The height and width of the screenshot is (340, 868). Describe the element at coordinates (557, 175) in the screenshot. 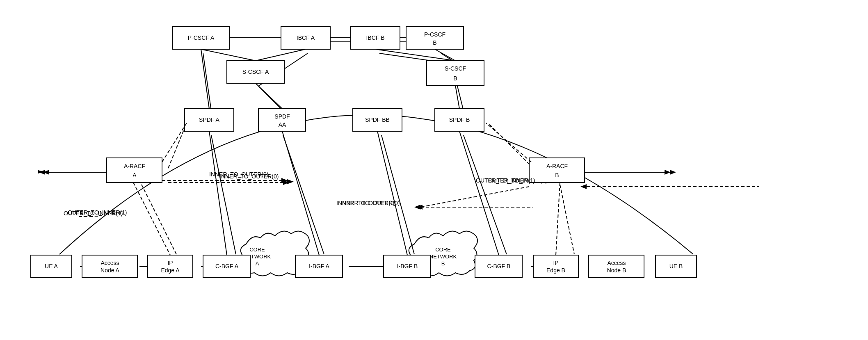

I see `a-racf-b-label-2: B` at that location.